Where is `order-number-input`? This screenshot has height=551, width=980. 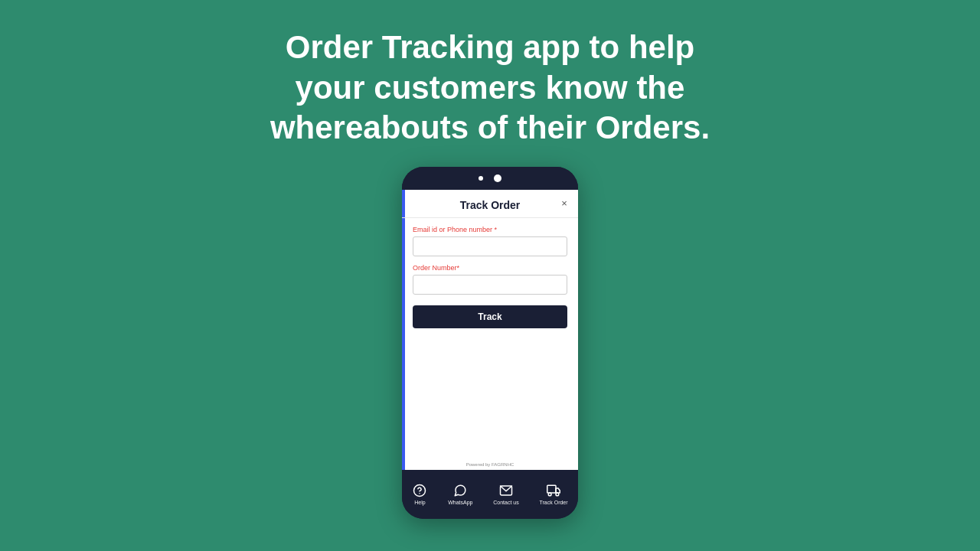 order-number-input is located at coordinates (490, 285).